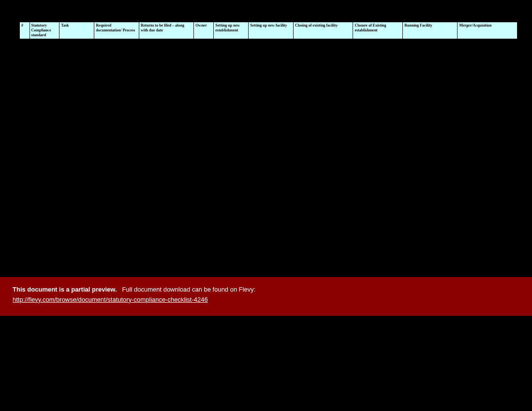  What do you see at coordinates (231, 31) in the screenshot?
I see `col-header: Setting up new establishment` at bounding box center [231, 31].